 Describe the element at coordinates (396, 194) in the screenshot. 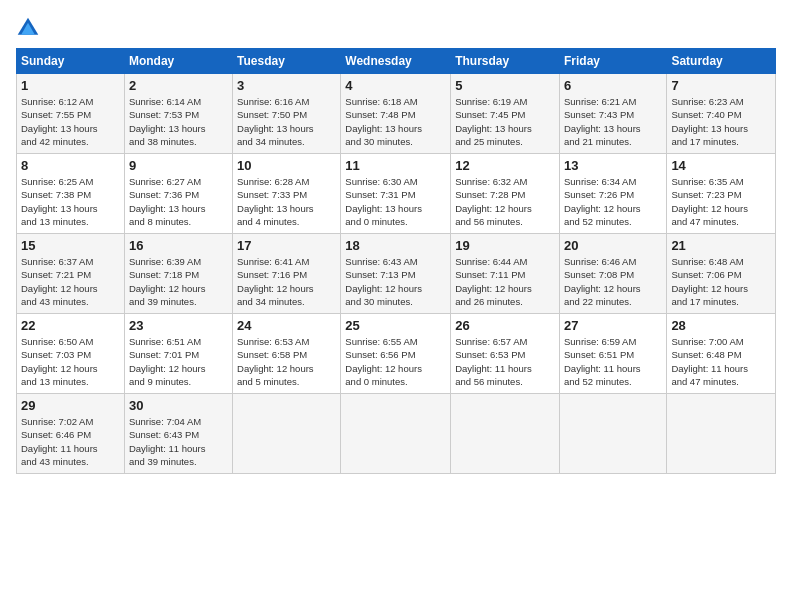

I see `calendar-week-2: 8Sunrise: 6:25 AM Sunset: 7:38 PM Daylig…` at that location.